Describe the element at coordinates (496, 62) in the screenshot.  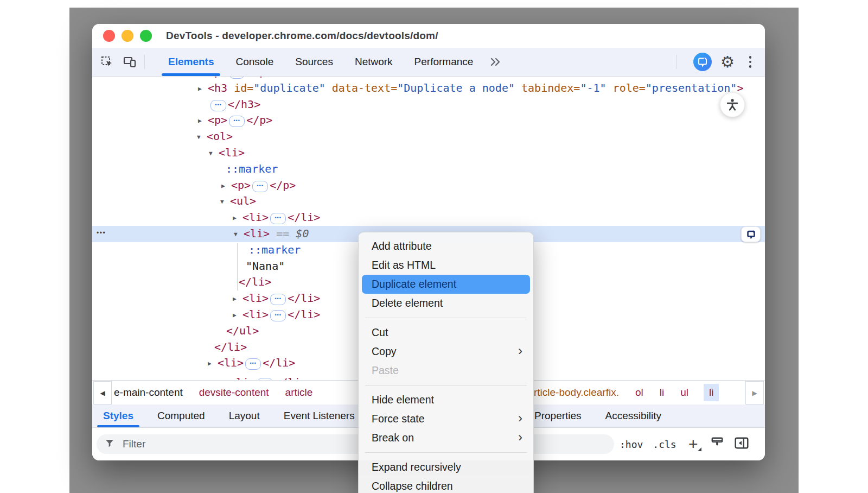
I see `more-tabs-icon` at that location.